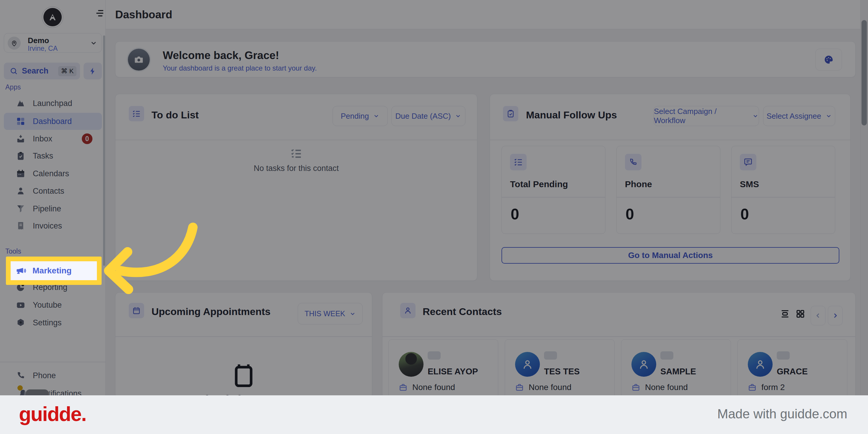  What do you see at coordinates (154, 261) in the screenshot?
I see `guidde-pointer-arrow` at bounding box center [154, 261].